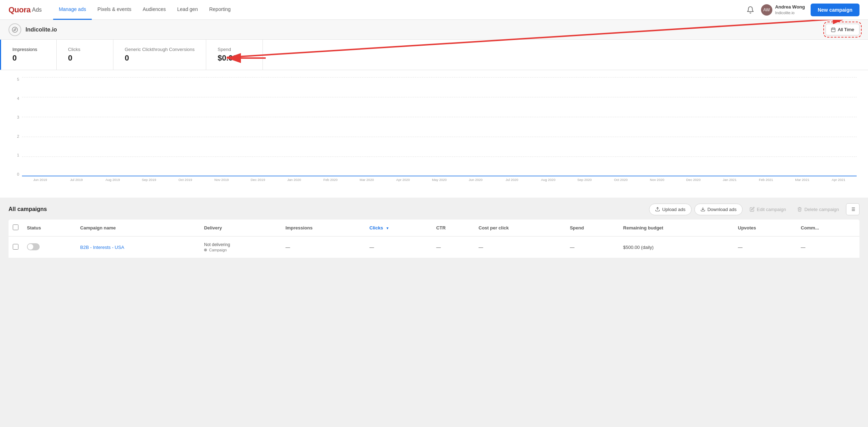 The height and width of the screenshot is (427, 868). I want to click on row-status-cell, so click(49, 247).